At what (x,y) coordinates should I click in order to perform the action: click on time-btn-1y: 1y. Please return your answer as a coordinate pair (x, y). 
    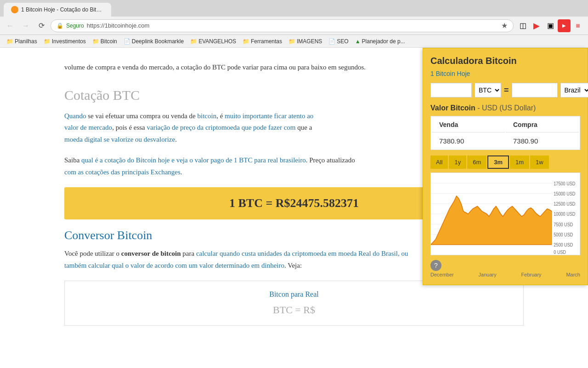
    Looking at the image, I should click on (458, 162).